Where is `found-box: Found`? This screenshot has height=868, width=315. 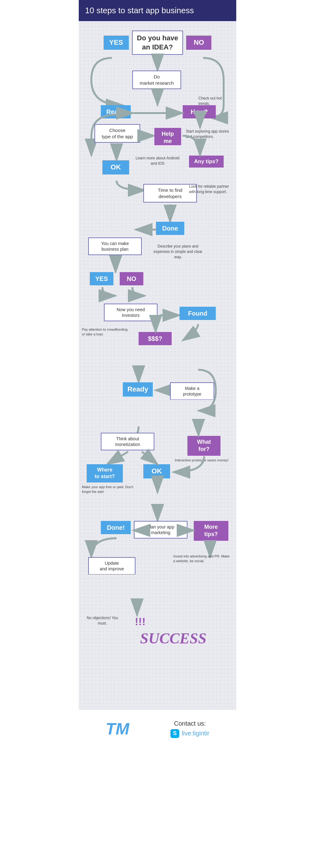 found-box: Found is located at coordinates (197, 313).